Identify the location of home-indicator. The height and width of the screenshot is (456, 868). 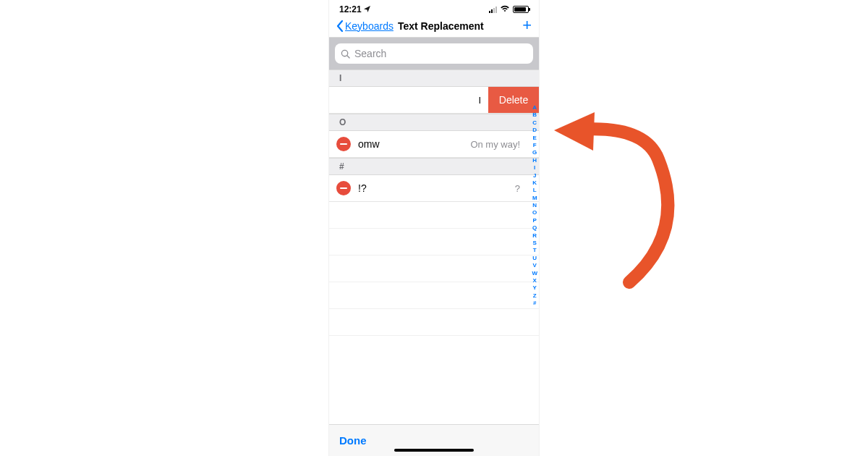
(434, 450).